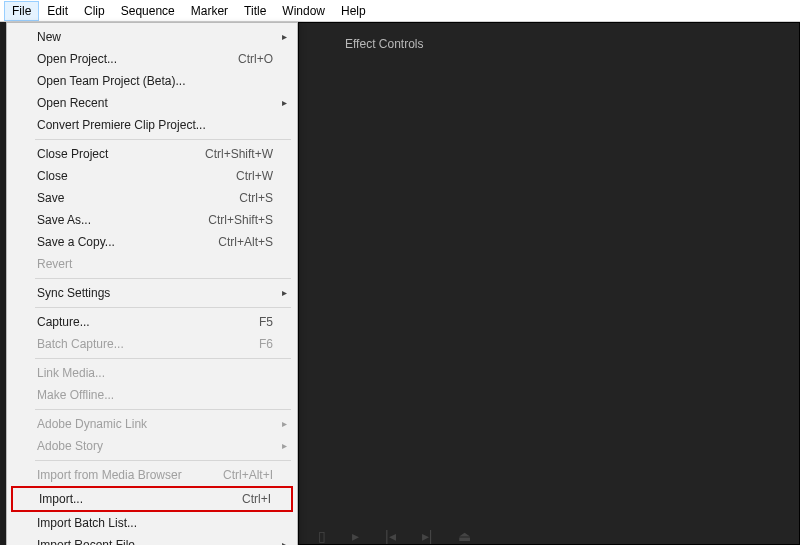 This screenshot has width=800, height=545. What do you see at coordinates (152, 154) in the screenshot?
I see `menu-item-close-project: Close ProjectCtrl+Shift+W` at bounding box center [152, 154].